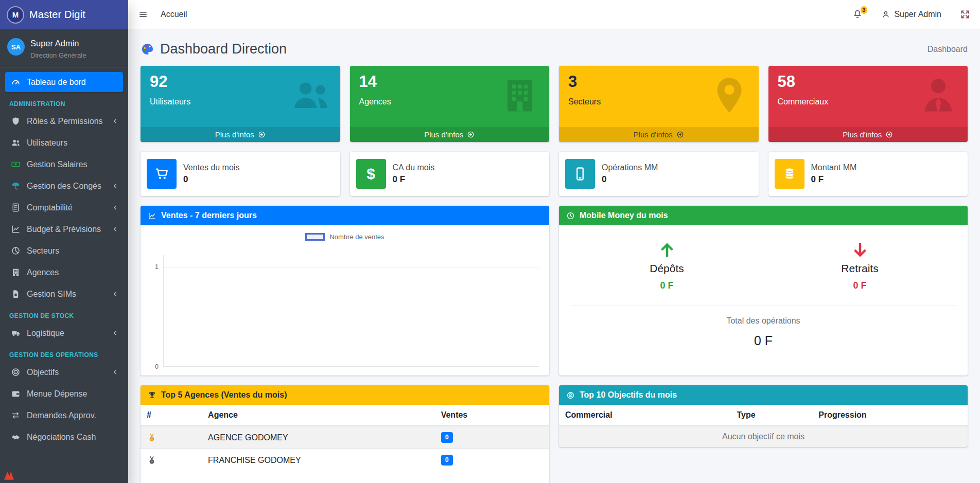 The height and width of the screenshot is (483, 980). Describe the element at coordinates (15, 273) in the screenshot. I see `building-icon` at that location.